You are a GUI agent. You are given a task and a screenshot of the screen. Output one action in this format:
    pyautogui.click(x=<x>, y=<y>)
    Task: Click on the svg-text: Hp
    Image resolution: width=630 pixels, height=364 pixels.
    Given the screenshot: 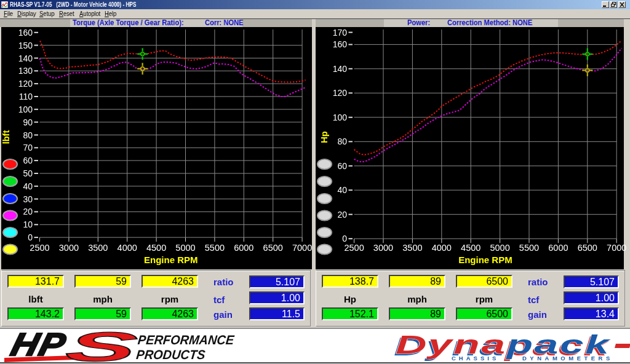 What is the action you would take?
    pyautogui.click(x=324, y=136)
    